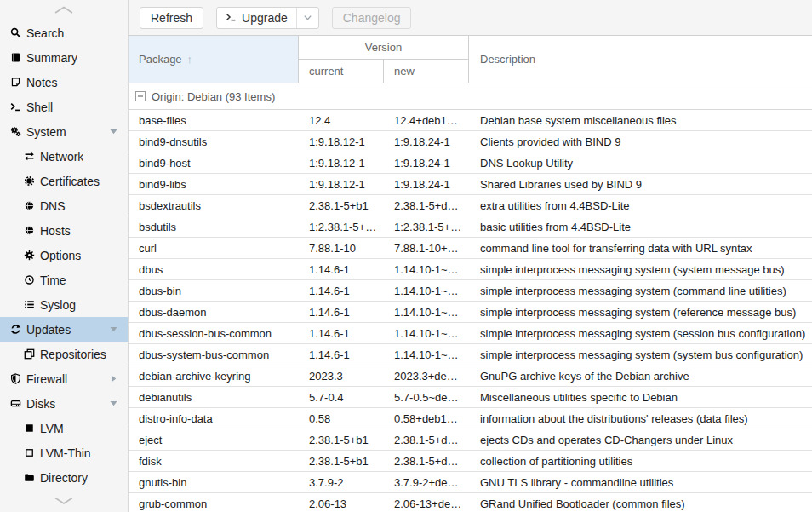  I want to click on column-header-version: Version, so click(383, 48).